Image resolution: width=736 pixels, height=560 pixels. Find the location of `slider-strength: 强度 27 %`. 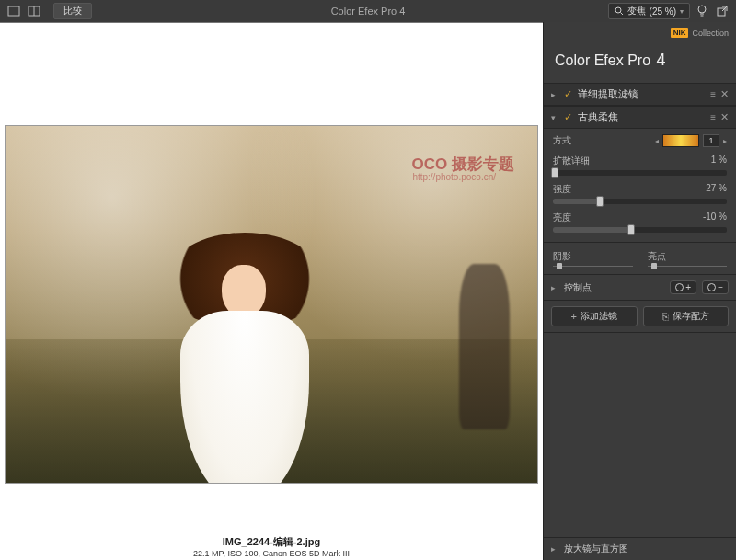

slider-strength: 强度 27 % is located at coordinates (640, 193).